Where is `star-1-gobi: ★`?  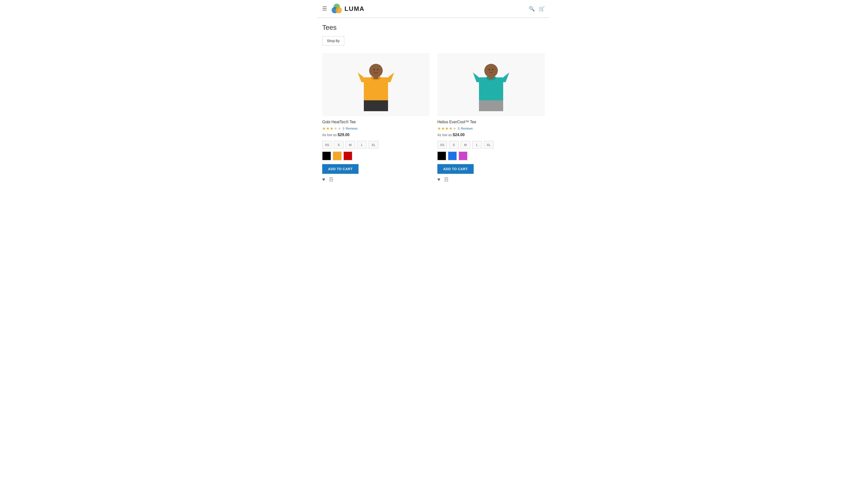
star-1-gobi: ★ is located at coordinates (324, 129).